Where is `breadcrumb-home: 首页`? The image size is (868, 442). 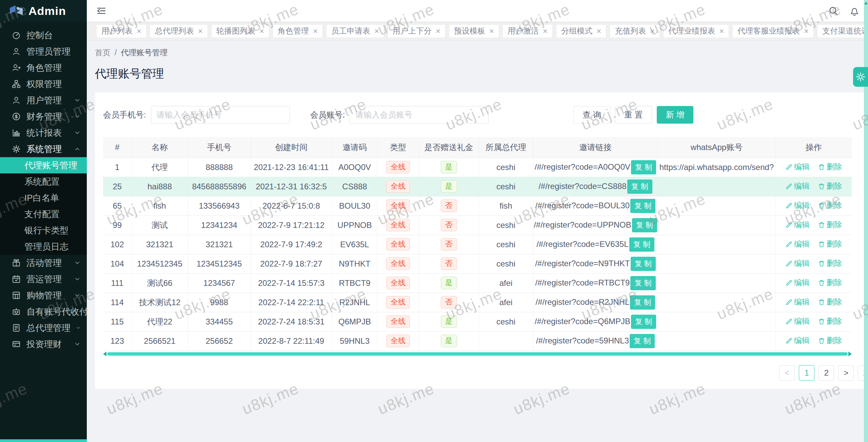 breadcrumb-home: 首页 is located at coordinates (103, 53).